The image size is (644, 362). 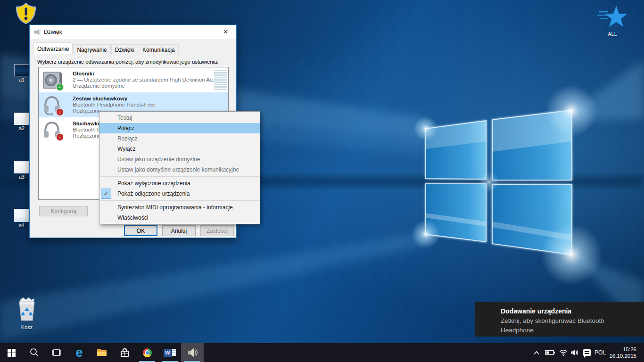 What do you see at coordinates (22, 215) in the screenshot?
I see `shortcut-a4-thumbnail` at bounding box center [22, 215].